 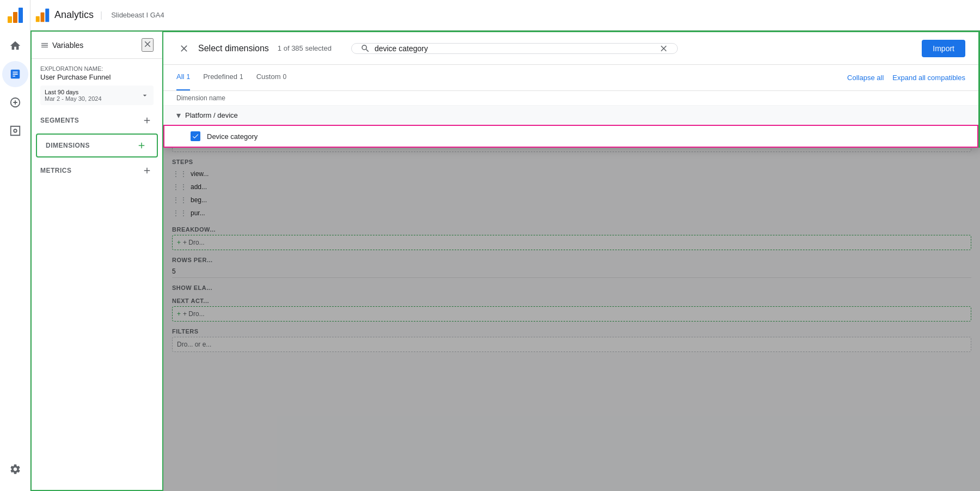 What do you see at coordinates (73, 99) in the screenshot?
I see `date-range-value: Mar 2 - May 30, 2024` at bounding box center [73, 99].